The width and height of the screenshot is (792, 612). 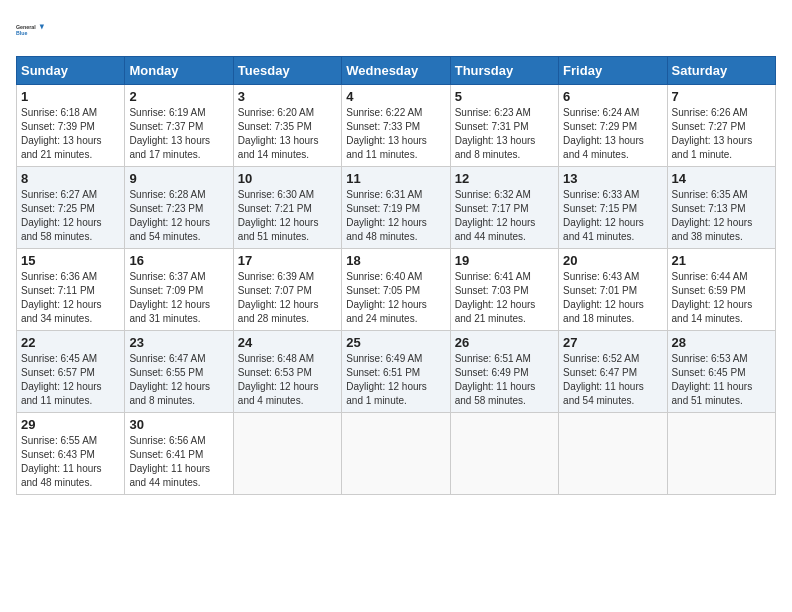 What do you see at coordinates (722, 298) in the screenshot?
I see `day-info: Sunrise: 6:44 AM Sunset: 6:59 PM Dayligh…` at bounding box center [722, 298].